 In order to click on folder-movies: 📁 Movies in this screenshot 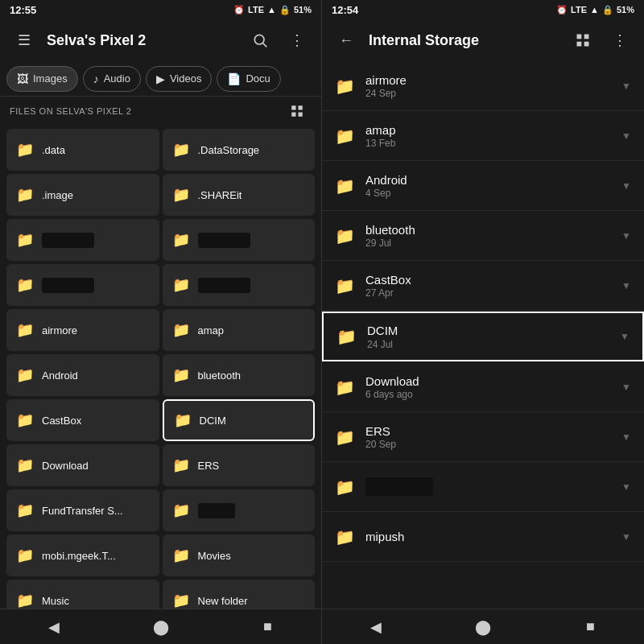, I will do `click(239, 555)`.